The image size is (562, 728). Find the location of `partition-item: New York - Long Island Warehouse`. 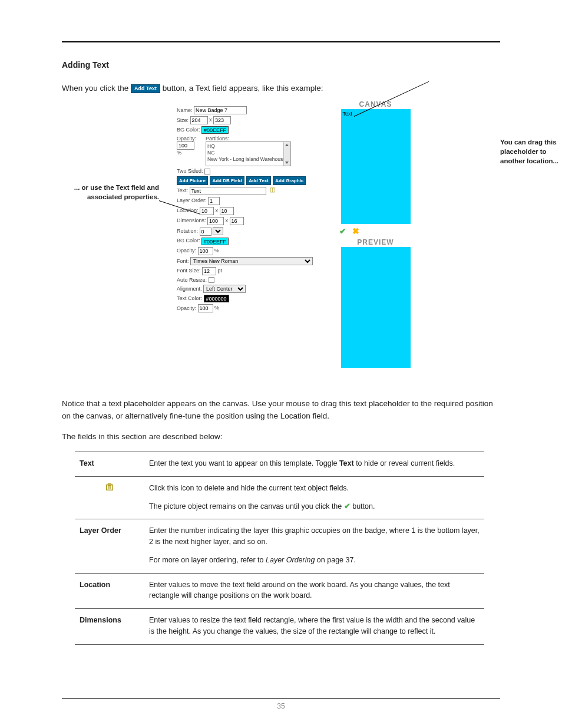

partition-item: New York - Long Island Warehouse is located at coordinates (249, 159).